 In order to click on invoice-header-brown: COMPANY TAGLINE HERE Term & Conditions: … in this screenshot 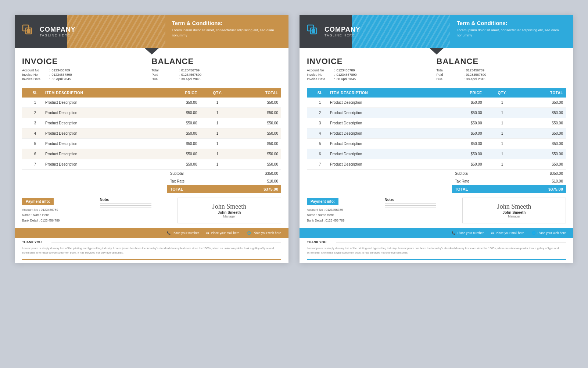, I will do `click(151, 31)`.